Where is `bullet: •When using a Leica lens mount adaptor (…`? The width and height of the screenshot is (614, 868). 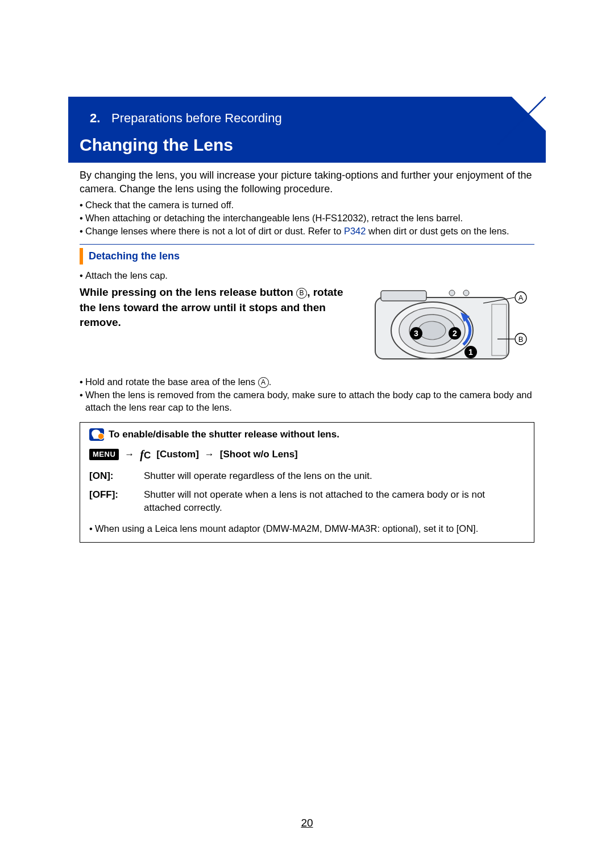 bullet: •When using a Leica lens mount adaptor (… is located at coordinates (307, 528).